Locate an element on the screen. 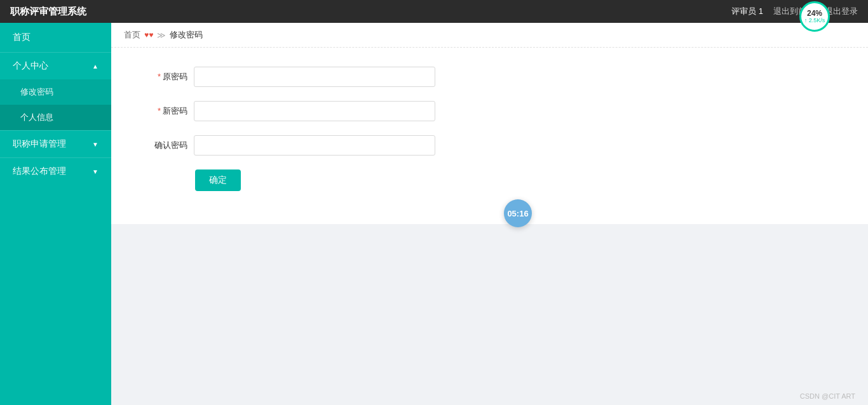 The width and height of the screenshot is (868, 405). sidebar: 首页 个人中心 ▲ 修改密码 个人信息 职称申请管理 ▼ 结果公布管理 ▼ is located at coordinates (56, 214).